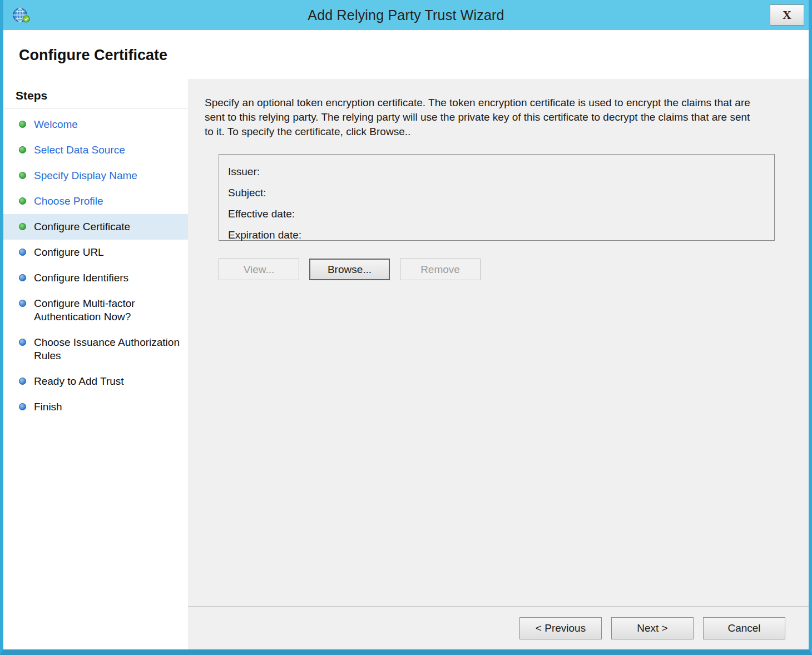  I want to click on view-button: View..., so click(259, 269).